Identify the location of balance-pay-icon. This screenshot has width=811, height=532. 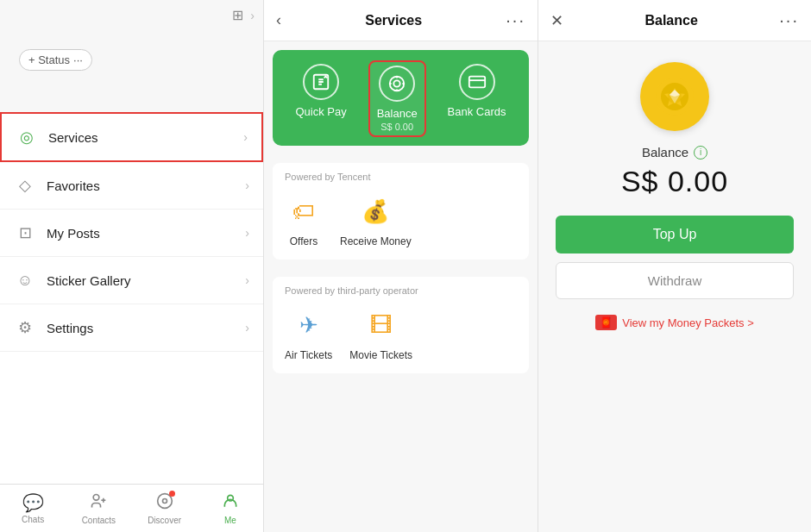
(397, 84).